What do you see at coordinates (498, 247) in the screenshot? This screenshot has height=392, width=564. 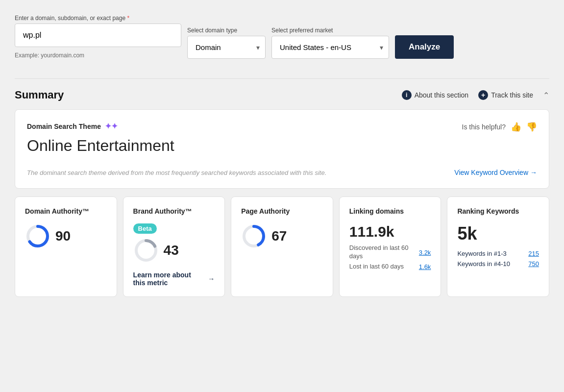 I see `ranking-keywords-card: Ranking Keywords 5k Keywords in #1-3 215…` at bounding box center [498, 247].